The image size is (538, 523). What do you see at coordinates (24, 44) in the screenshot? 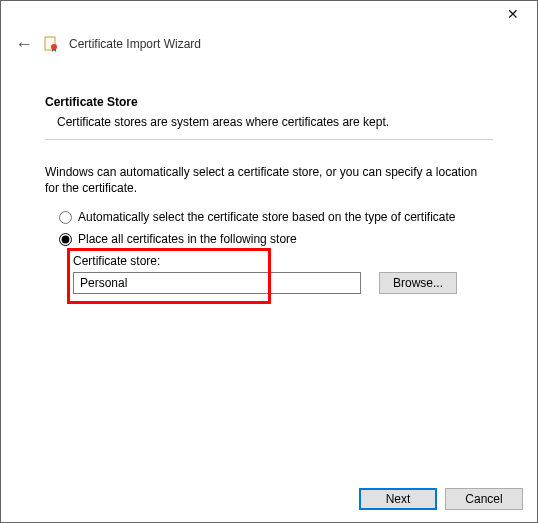
I see `back-arrow-icon: ←` at bounding box center [24, 44].